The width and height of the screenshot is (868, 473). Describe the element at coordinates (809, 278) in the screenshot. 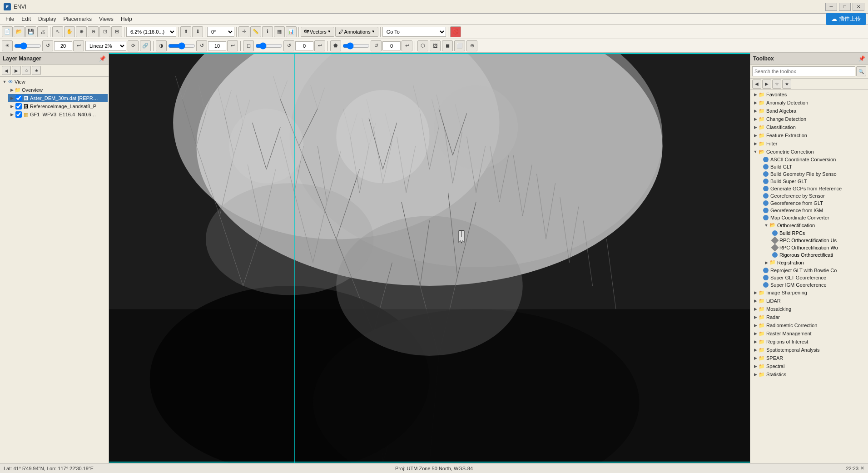

I see `tree-super-glt-geo: Super GLT Georeference` at that location.